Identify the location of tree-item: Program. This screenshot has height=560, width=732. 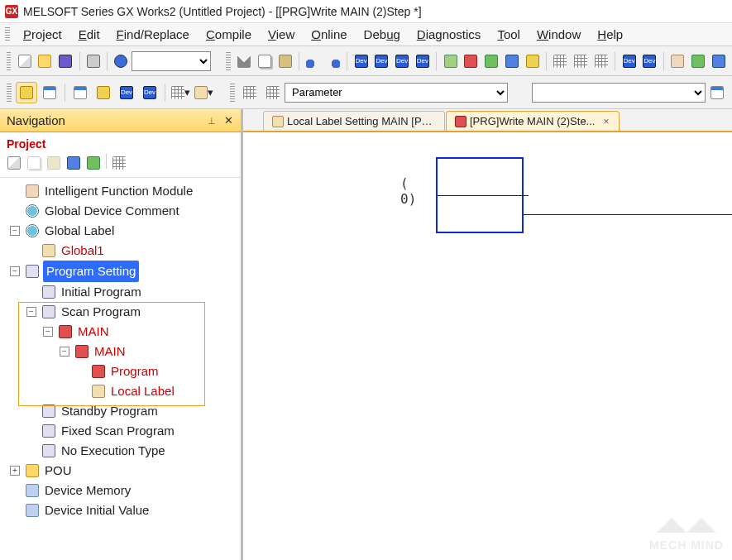
(119, 371).